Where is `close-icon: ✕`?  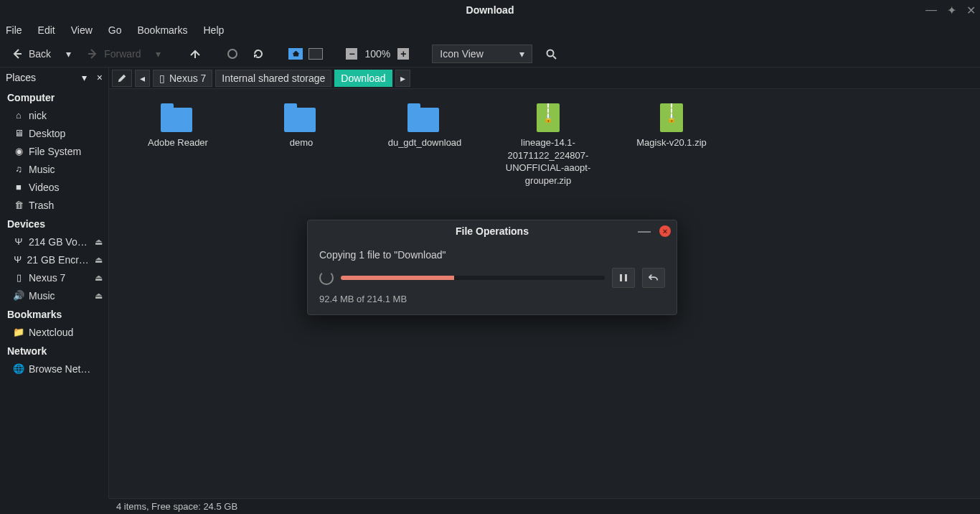 close-icon: ✕ is located at coordinates (971, 10).